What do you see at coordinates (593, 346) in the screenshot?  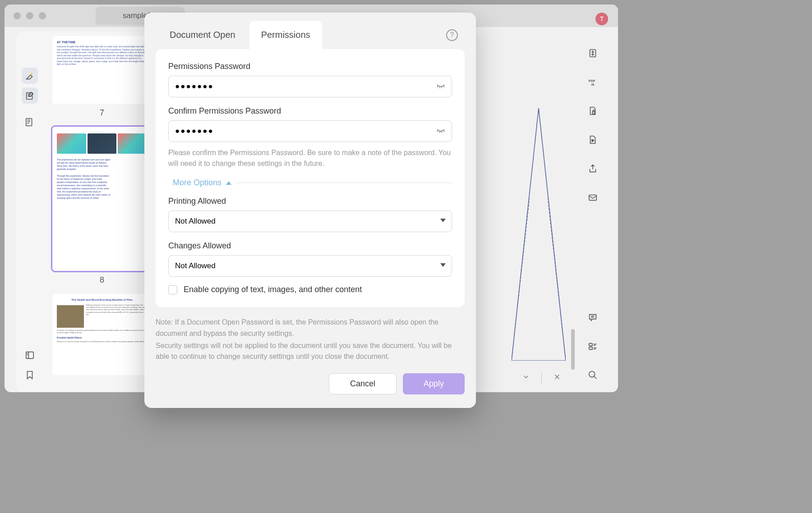 I see `properties-icon` at bounding box center [593, 346].